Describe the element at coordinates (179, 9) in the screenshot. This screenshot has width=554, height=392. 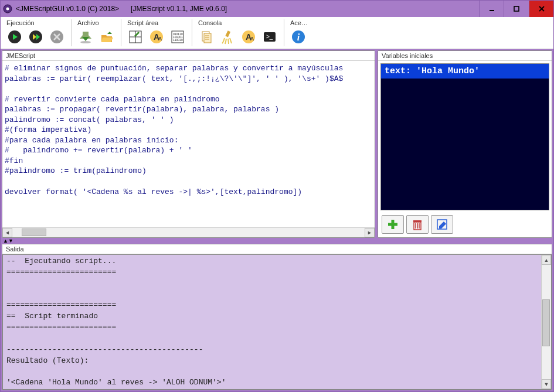
I see `title-secondary: [JMEScript v0.1.1, JME v0.6.0]` at that location.